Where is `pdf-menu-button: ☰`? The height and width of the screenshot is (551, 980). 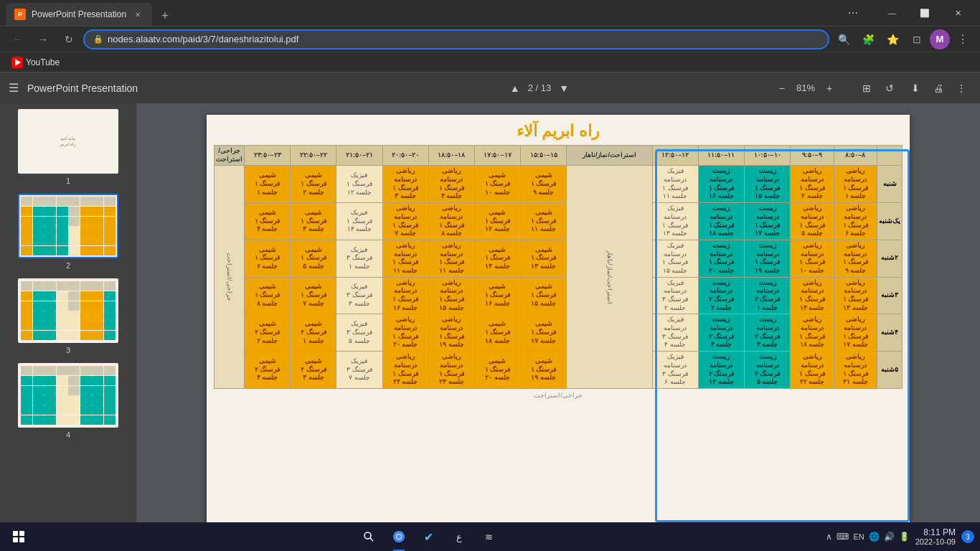 pdf-menu-button: ☰ is located at coordinates (14, 88).